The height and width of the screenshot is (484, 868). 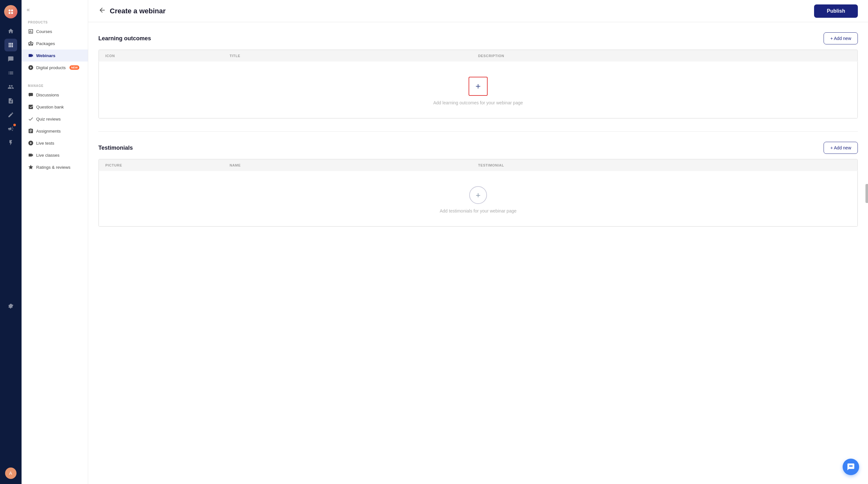 I want to click on testimonials-table: PICTURE NAME TESTIMONIAL + Add testimoni…, so click(x=478, y=193).